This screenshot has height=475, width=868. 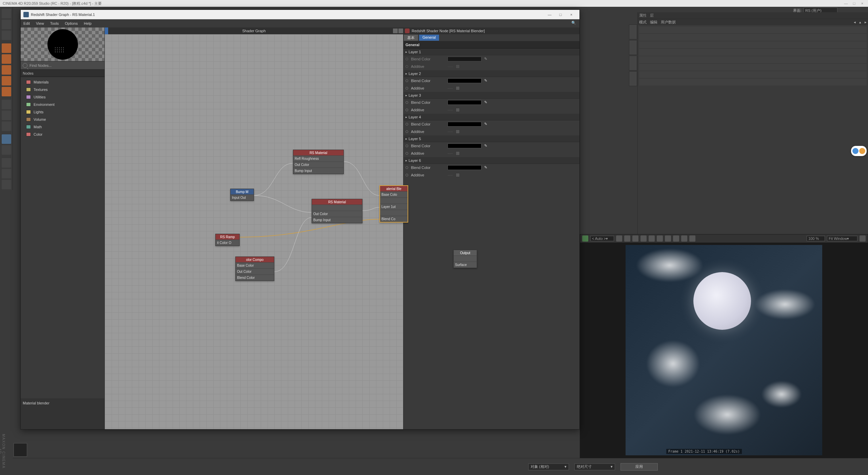 What do you see at coordinates (595, 467) in the screenshot?
I see `size-mode-dropdown: 绝对尺寸▾` at bounding box center [595, 467].